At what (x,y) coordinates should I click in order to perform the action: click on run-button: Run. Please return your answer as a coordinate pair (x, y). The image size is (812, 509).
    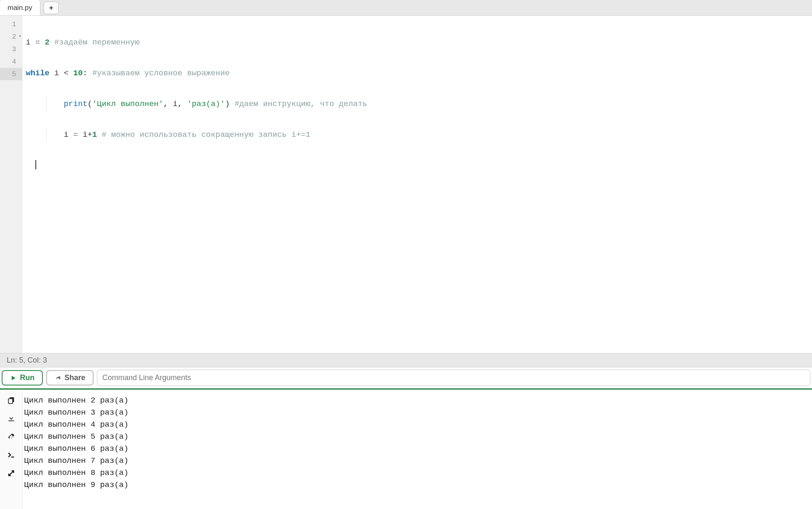
    Looking at the image, I should click on (22, 378).